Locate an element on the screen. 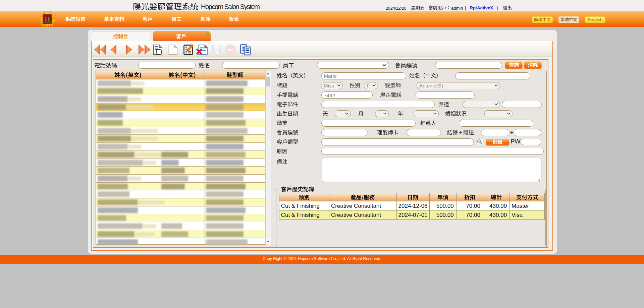 The height and width of the screenshot is (308, 644). svg-text: hopcom is located at coordinates (47, 23).